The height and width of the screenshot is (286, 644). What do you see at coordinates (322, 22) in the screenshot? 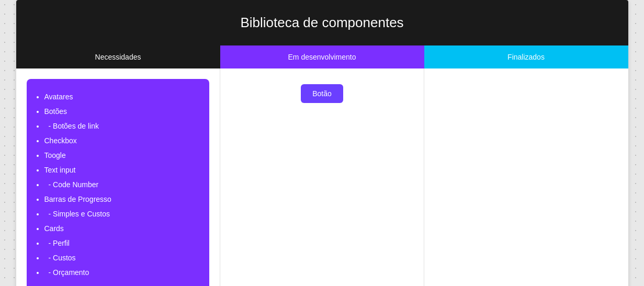
I see `page-title: Biblioteca de componentes` at bounding box center [322, 22].